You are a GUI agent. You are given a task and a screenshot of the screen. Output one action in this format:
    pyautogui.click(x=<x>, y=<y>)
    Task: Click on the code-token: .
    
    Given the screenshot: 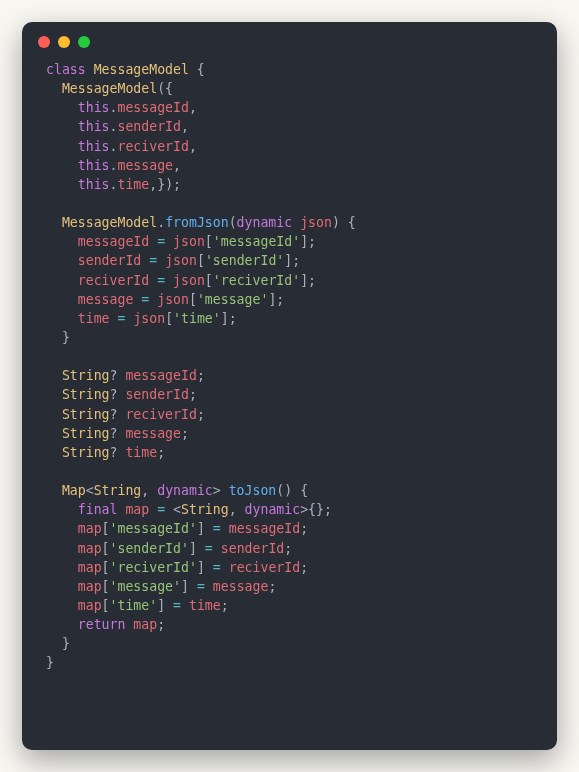 What is the action you would take?
    pyautogui.click(x=161, y=222)
    